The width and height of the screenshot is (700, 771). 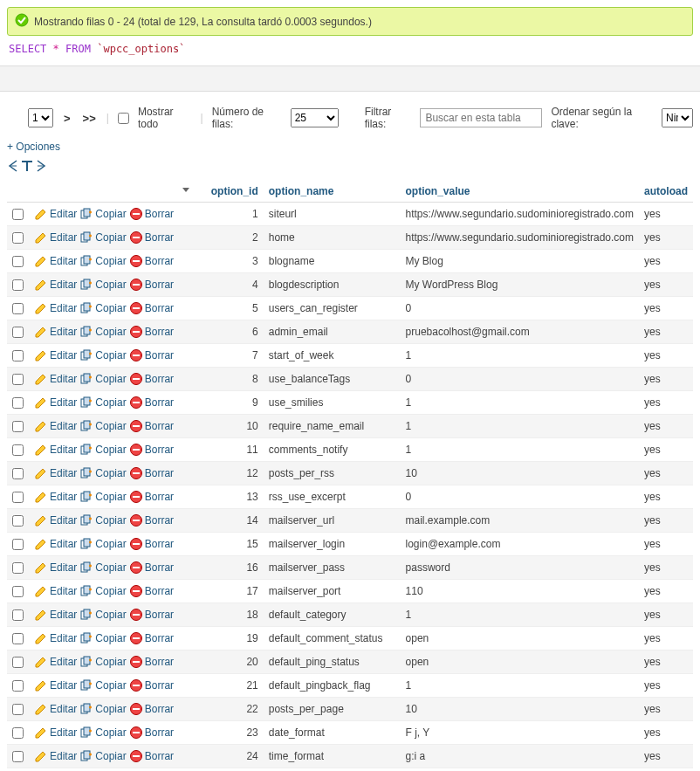 I want to click on column-option-id: option_id, so click(x=230, y=191).